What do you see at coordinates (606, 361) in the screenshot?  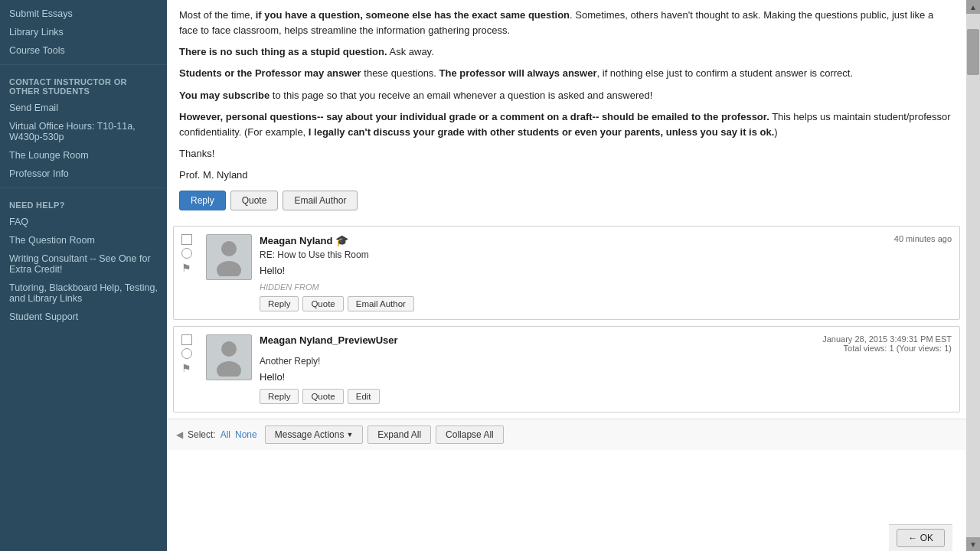 I see `post-2-subject: Another Reply!` at bounding box center [606, 361].